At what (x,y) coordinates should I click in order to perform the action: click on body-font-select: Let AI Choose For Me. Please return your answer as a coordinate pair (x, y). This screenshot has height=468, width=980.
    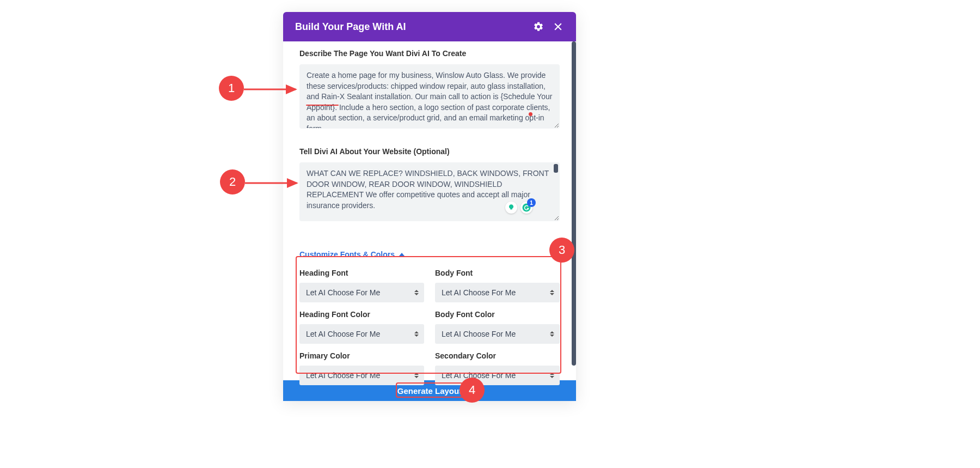
    Looking at the image, I should click on (498, 293).